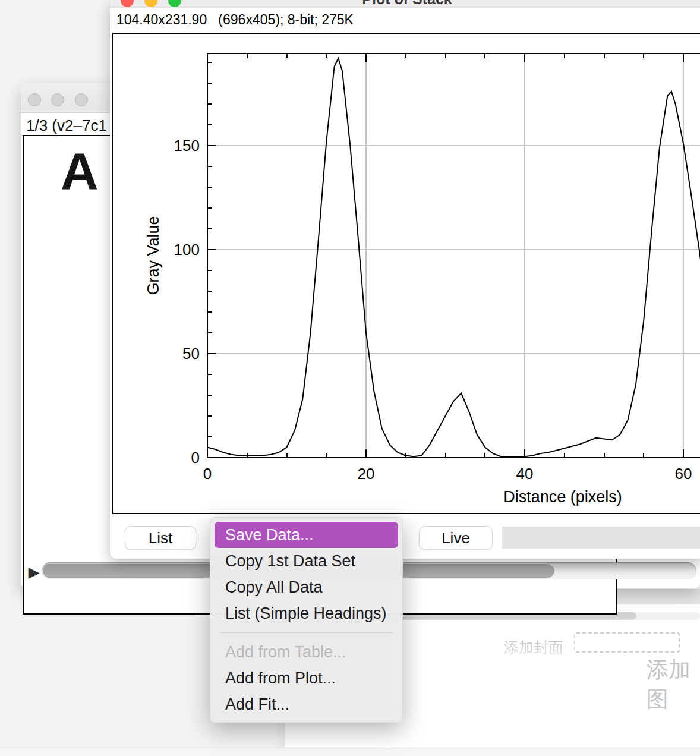 This screenshot has width=700, height=756. Describe the element at coordinates (196, 458) in the screenshot. I see `y-tick-label: 0` at that location.